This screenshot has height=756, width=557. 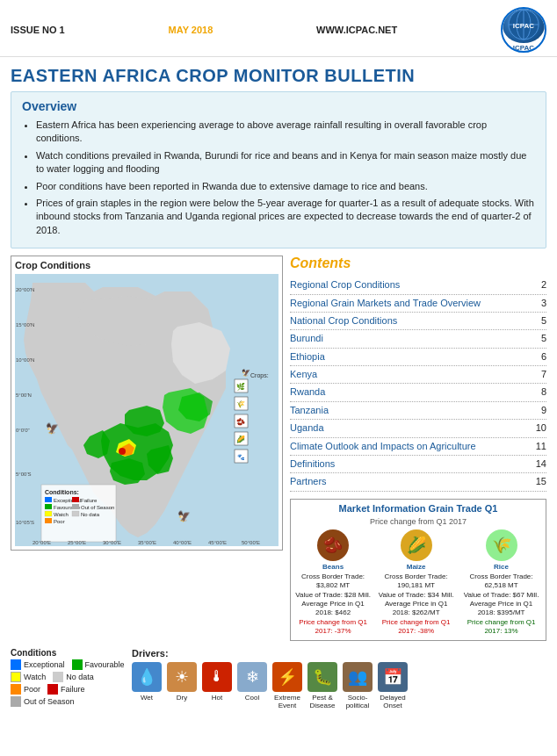 I want to click on driver-label-dry: Dry, so click(x=182, y=697).